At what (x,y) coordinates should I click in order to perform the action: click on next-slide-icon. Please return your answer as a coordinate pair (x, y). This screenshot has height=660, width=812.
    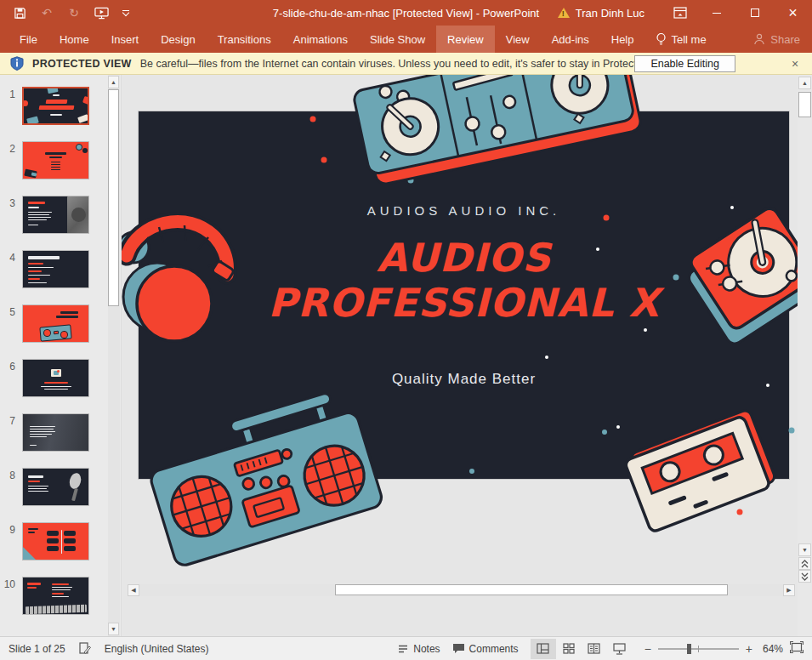
    Looking at the image, I should click on (804, 577).